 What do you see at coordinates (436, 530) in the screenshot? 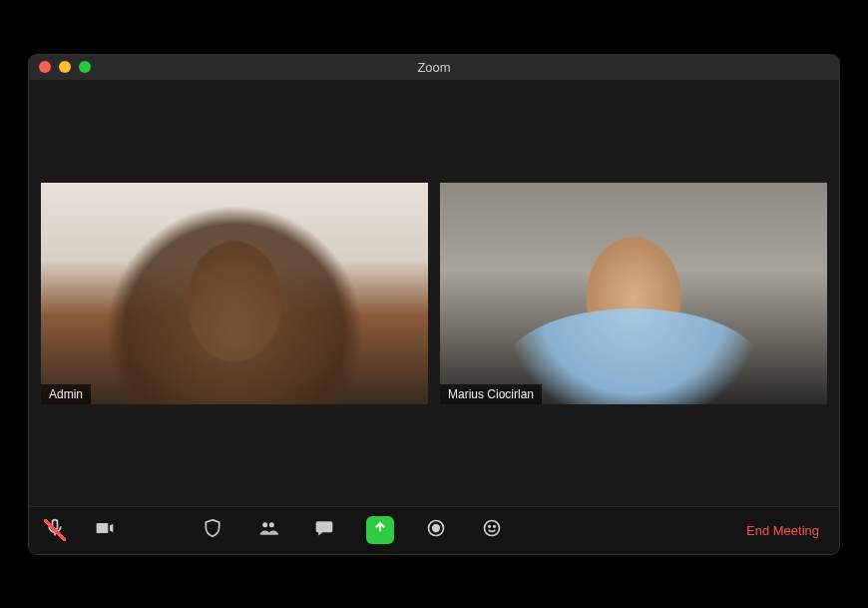
I see `record-icon` at bounding box center [436, 530].